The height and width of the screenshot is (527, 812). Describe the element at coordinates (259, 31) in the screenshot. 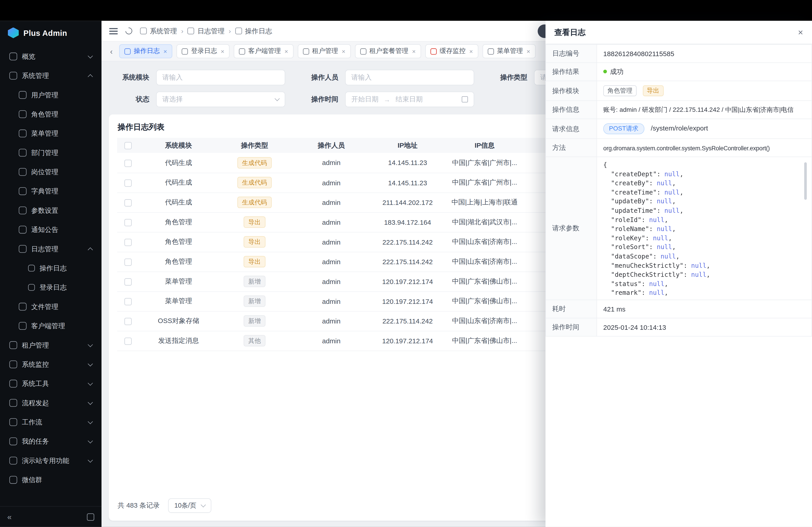

I see `breadcrumb-item: 操作日志` at that location.